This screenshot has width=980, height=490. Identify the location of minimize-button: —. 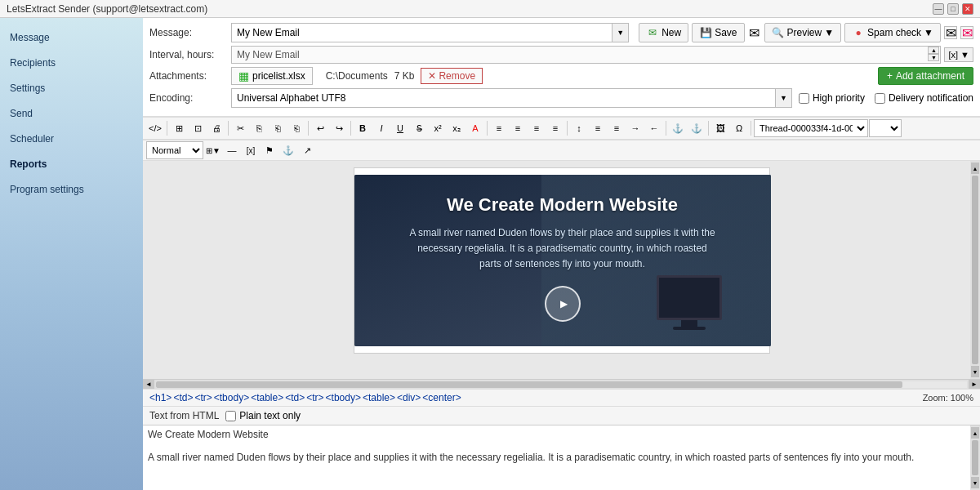
(938, 9).